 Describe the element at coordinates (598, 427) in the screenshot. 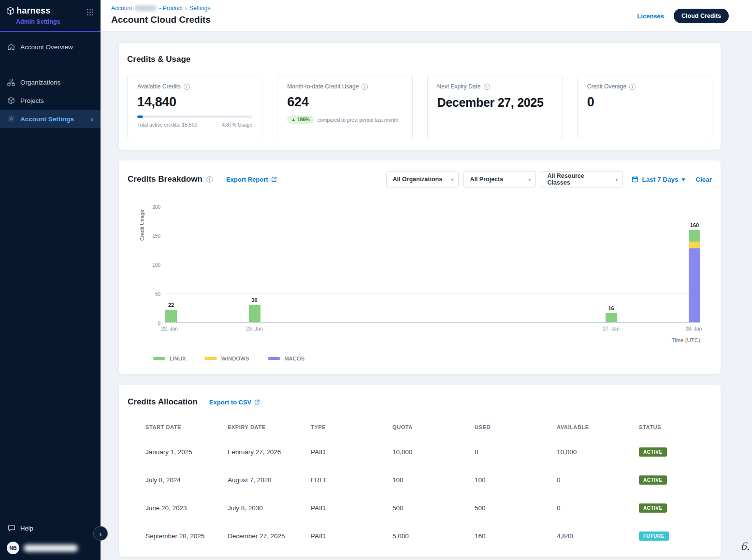

I see `col-available: AVAILABLE` at that location.